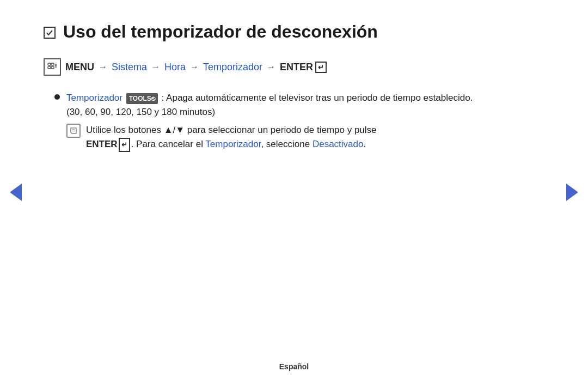 The image size is (588, 384). What do you see at coordinates (79, 68) in the screenshot?
I see `menu-label: MENU` at bounding box center [79, 68].